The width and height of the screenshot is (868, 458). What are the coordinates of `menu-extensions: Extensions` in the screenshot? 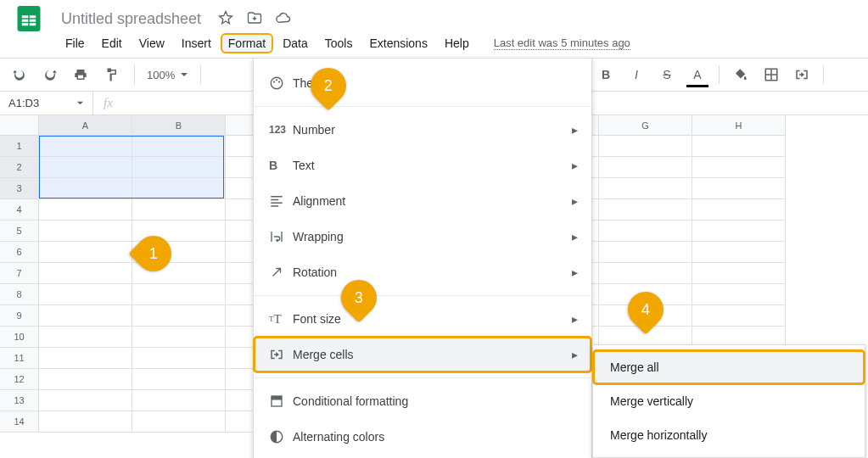 It's located at (398, 43).